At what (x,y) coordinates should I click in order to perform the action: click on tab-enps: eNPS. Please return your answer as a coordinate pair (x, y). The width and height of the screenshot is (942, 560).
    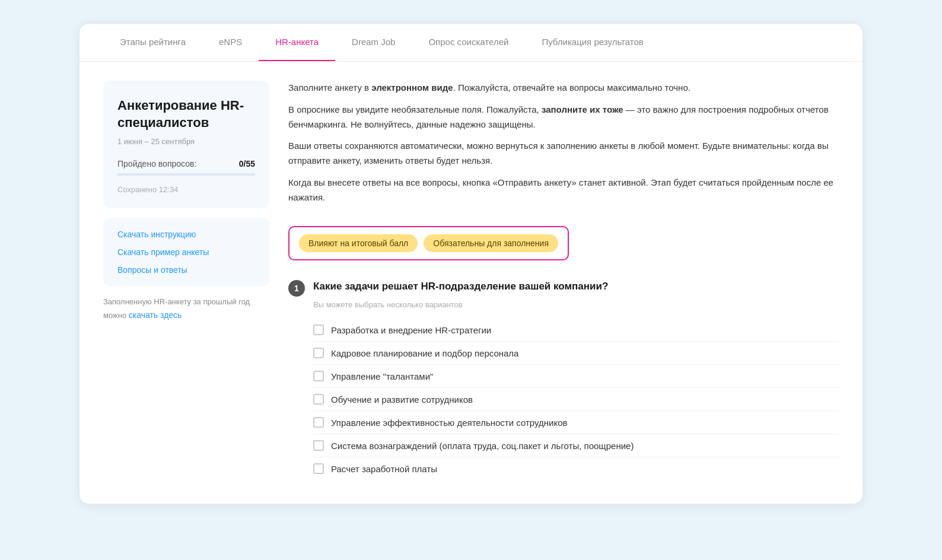
    Looking at the image, I should click on (230, 43).